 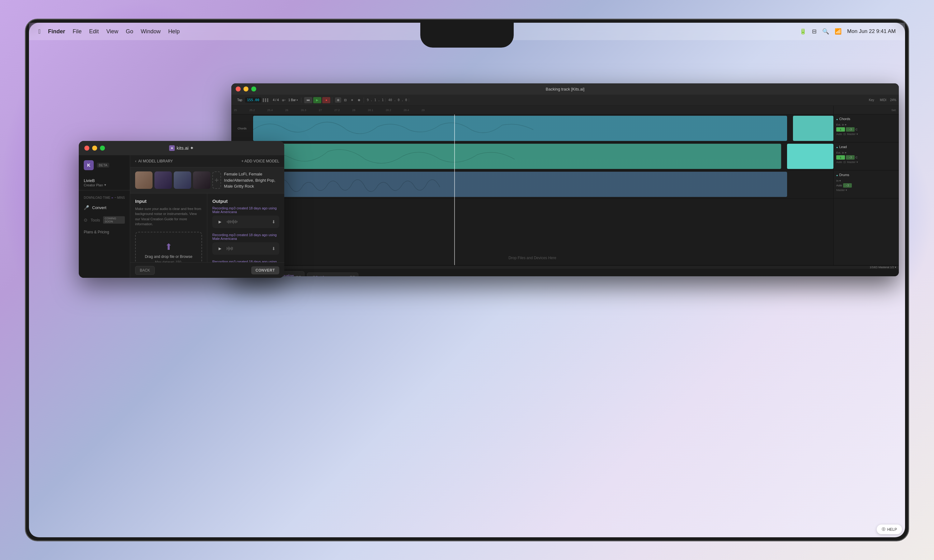 What do you see at coordinates (883, 529) in the screenshot?
I see `help-circle-icon: ⓪` at bounding box center [883, 529].